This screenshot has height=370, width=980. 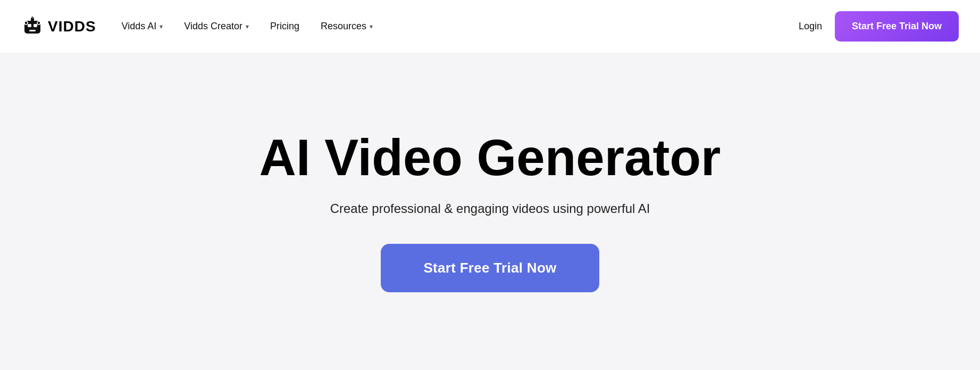 I want to click on nav-links: Vidds AI ▾ Vidds Creator ▾ Pricing Resou…, so click(x=248, y=27).